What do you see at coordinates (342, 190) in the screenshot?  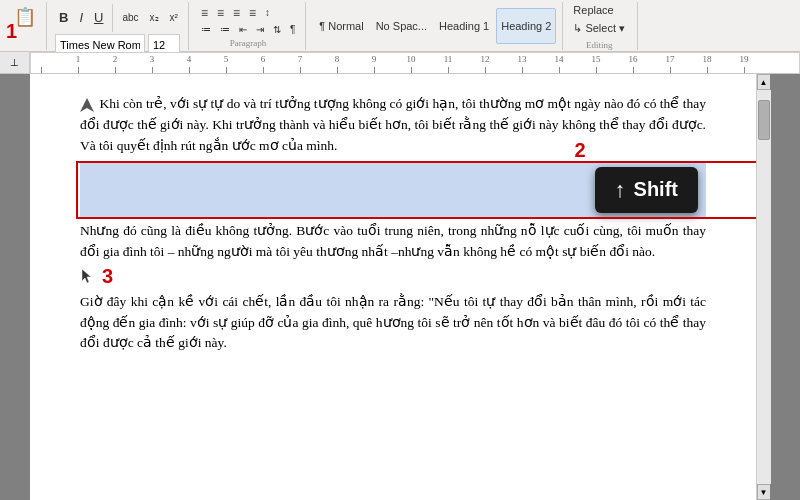 I see `highlighted-text` at bounding box center [342, 190].